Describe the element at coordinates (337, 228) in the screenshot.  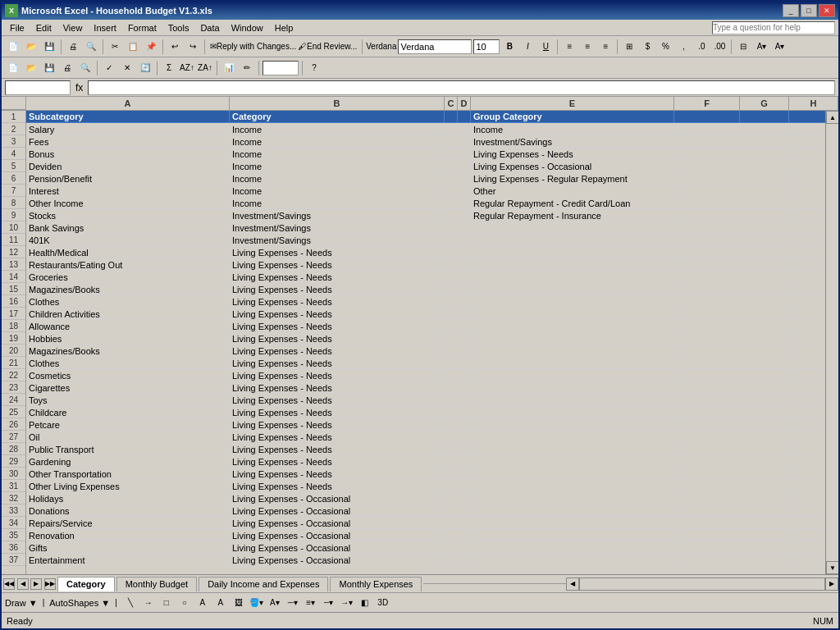
I see `cell-b10: Investment/Savings` at that location.